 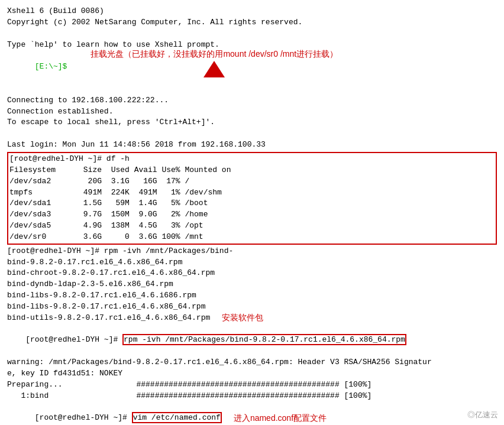 I want to click on vim-highlight: vim /etc/named.conf, so click(x=177, y=417).